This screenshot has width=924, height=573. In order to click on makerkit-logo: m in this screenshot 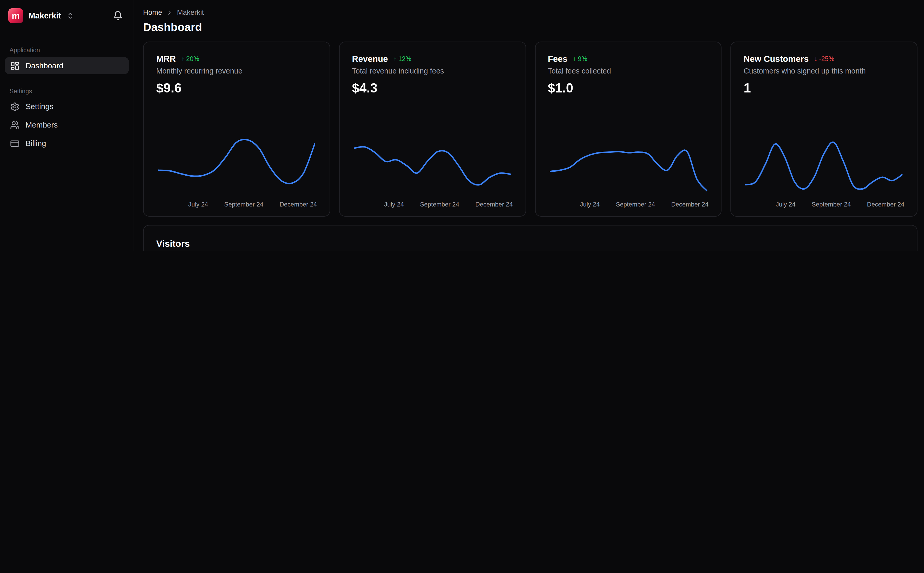, I will do `click(16, 16)`.